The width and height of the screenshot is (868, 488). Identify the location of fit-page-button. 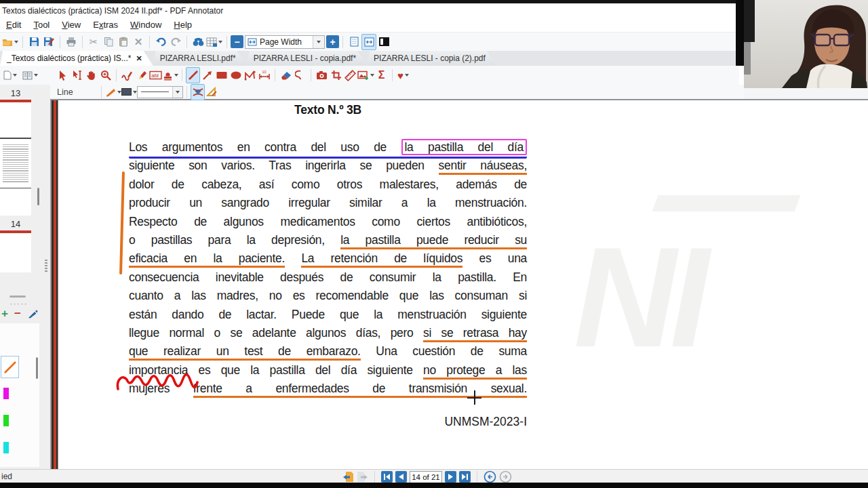
(354, 42).